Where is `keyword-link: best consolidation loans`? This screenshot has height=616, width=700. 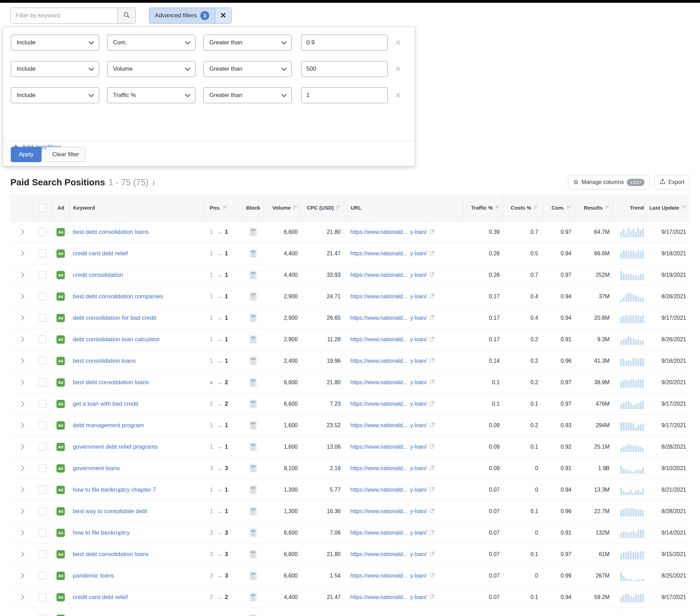 keyword-link: best consolidation loans is located at coordinates (104, 361).